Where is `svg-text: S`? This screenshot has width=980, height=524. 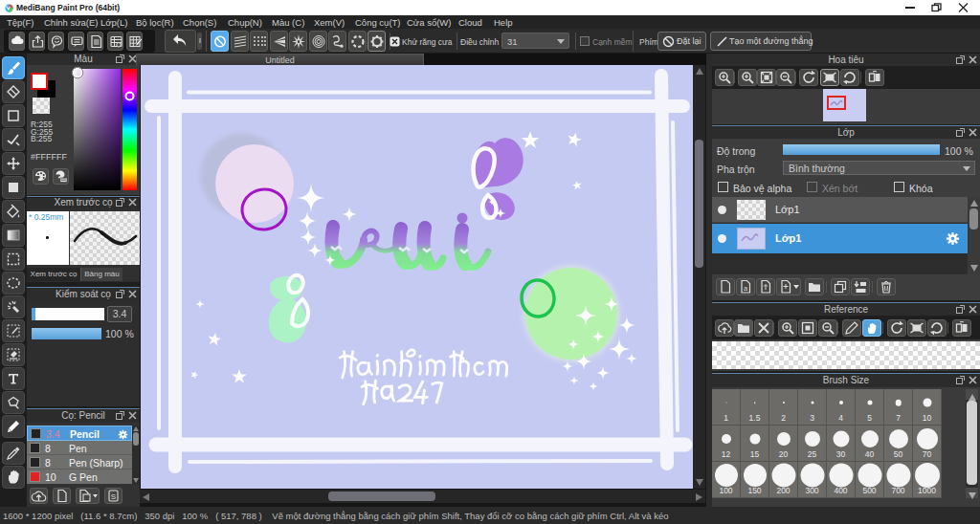
svg-text: S is located at coordinates (113, 497).